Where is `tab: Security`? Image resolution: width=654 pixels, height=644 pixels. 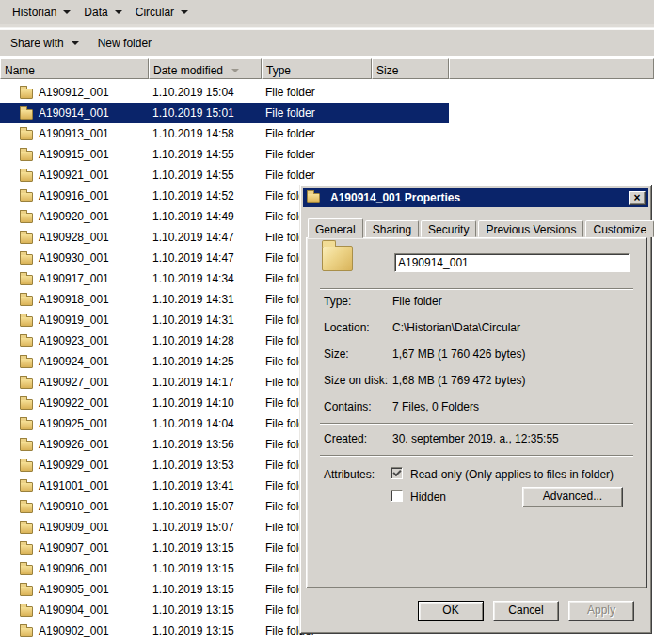 tab: Security is located at coordinates (448, 229).